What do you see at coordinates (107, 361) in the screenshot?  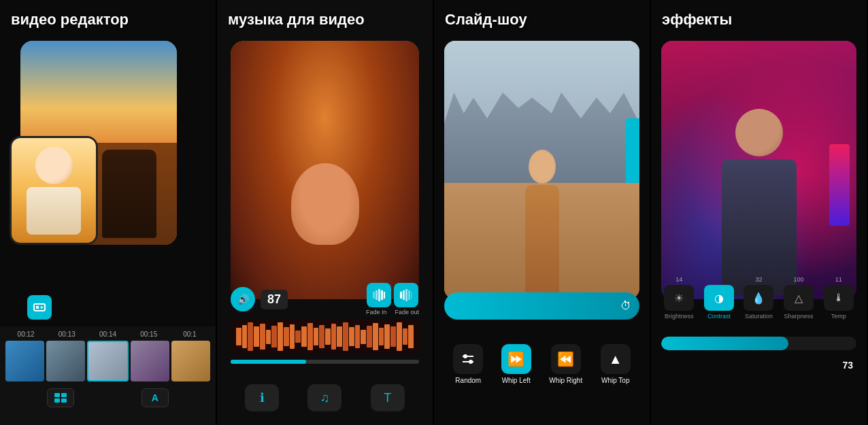 I see `panel1-thumbnails` at bounding box center [107, 361].